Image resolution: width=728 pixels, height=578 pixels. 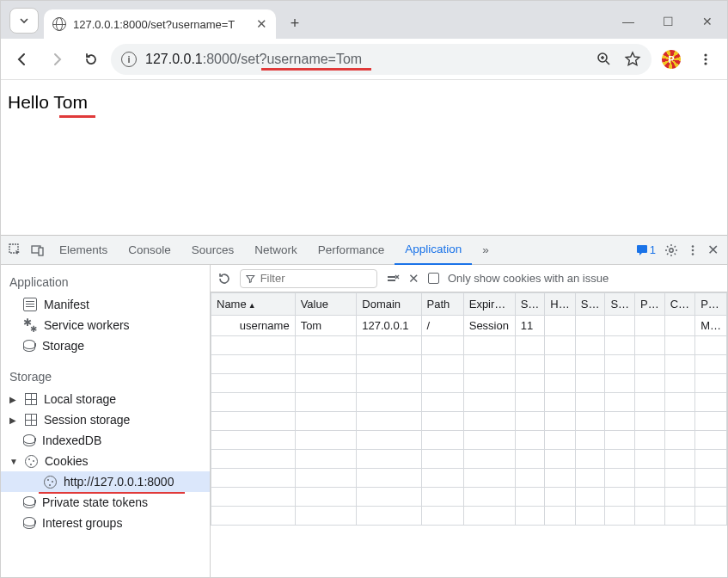 I want to click on browser-tab: 127.0.0.1:8000/set?username=T ✕, so click(x=160, y=24).